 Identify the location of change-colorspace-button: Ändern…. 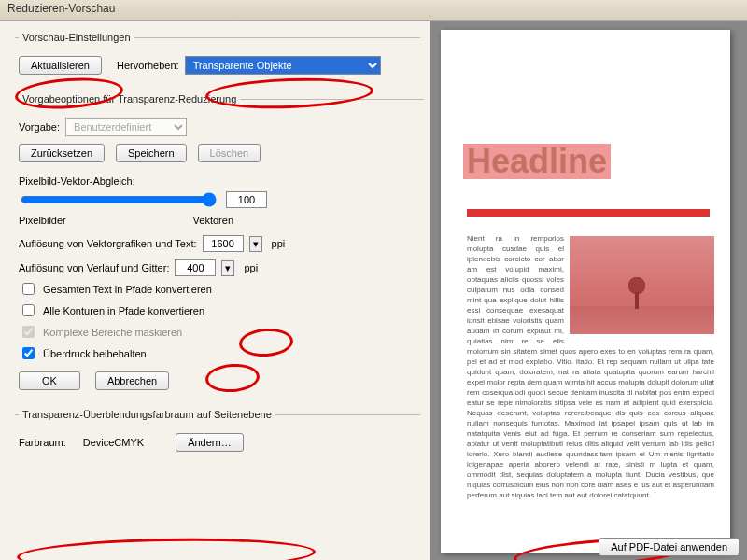
(209, 442).